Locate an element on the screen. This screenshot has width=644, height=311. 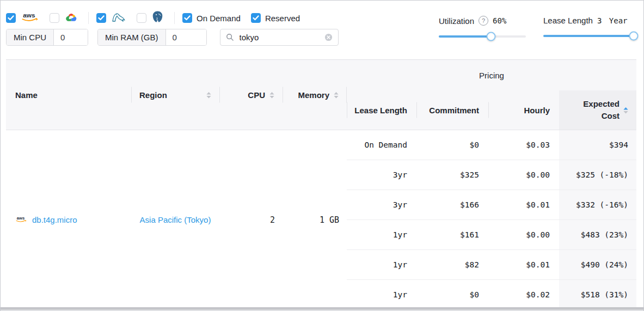
utilization-label: Utilization is located at coordinates (456, 21).